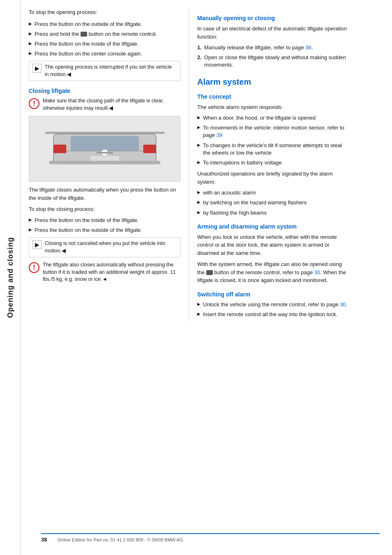  Describe the element at coordinates (273, 18) in the screenshot. I see `manually-heading: Manually opening or closing` at that location.